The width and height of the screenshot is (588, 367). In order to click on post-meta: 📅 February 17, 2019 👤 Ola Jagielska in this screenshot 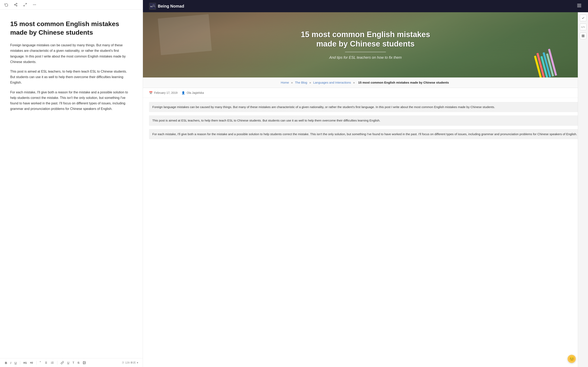, I will do `click(365, 93)`.